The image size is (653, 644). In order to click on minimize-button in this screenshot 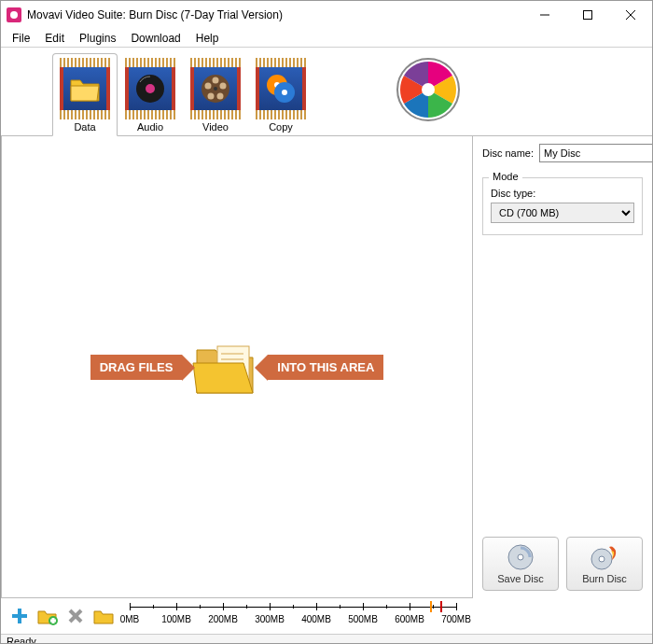, I will do `click(545, 15)`.